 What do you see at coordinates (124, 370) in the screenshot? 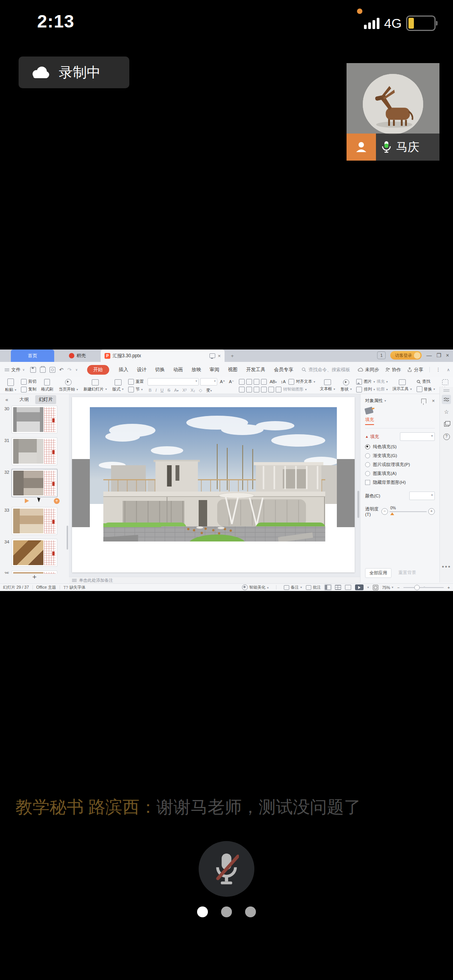
I see `ribbon-tab-insert: 插入` at bounding box center [124, 370].